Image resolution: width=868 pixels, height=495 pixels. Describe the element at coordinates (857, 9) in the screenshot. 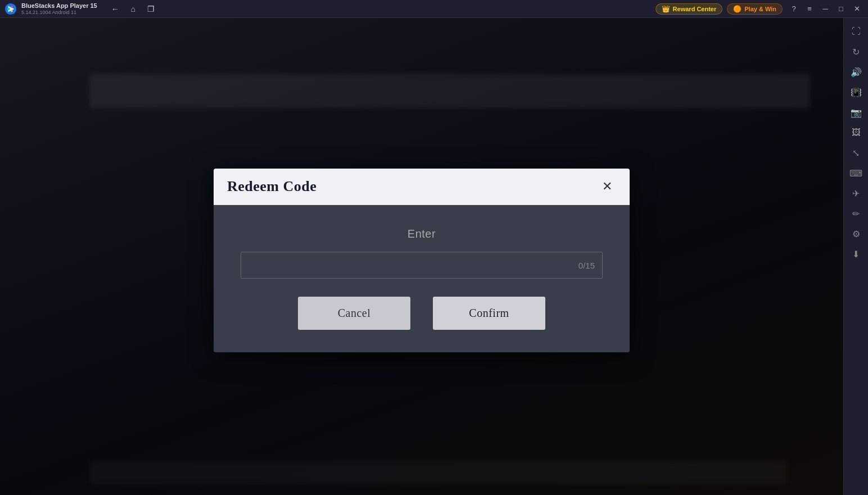

I see `close-button: ✕` at that location.